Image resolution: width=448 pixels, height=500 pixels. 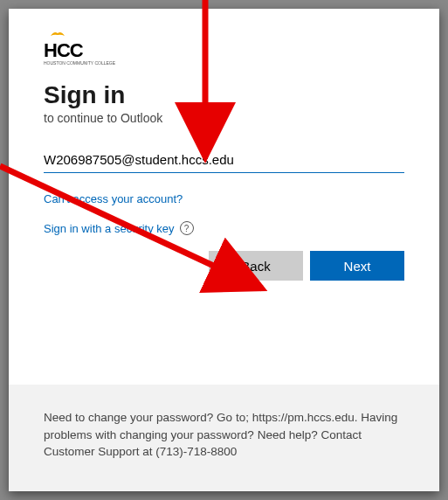 I want to click on logo-bird-icon, so click(x=58, y=33).